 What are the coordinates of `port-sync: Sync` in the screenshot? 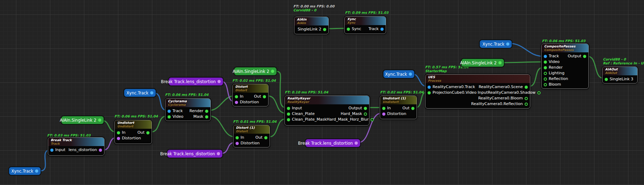 It's located at (354, 29).